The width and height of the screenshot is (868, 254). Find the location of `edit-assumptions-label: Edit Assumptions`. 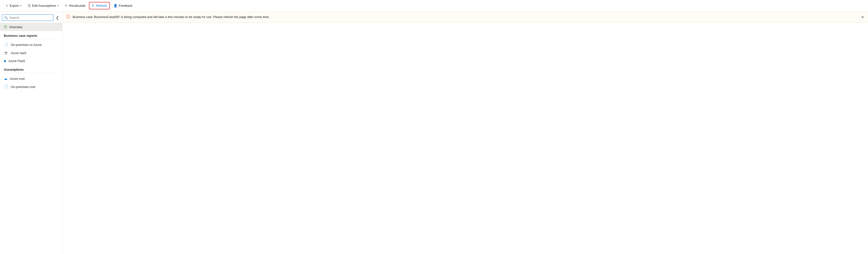

edit-assumptions-label: Edit Assumptions is located at coordinates (44, 5).